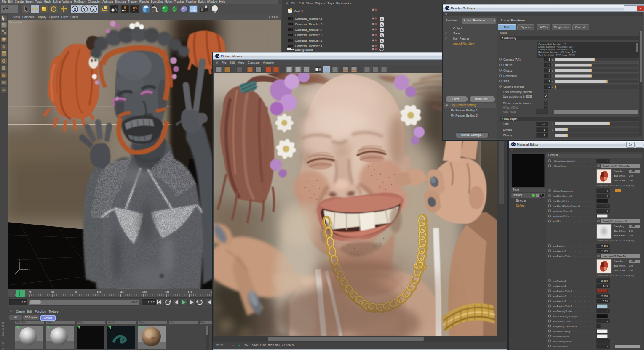  What do you see at coordinates (605, 286) in the screenshot?
I see `svg-text: 3.45` at bounding box center [605, 286].